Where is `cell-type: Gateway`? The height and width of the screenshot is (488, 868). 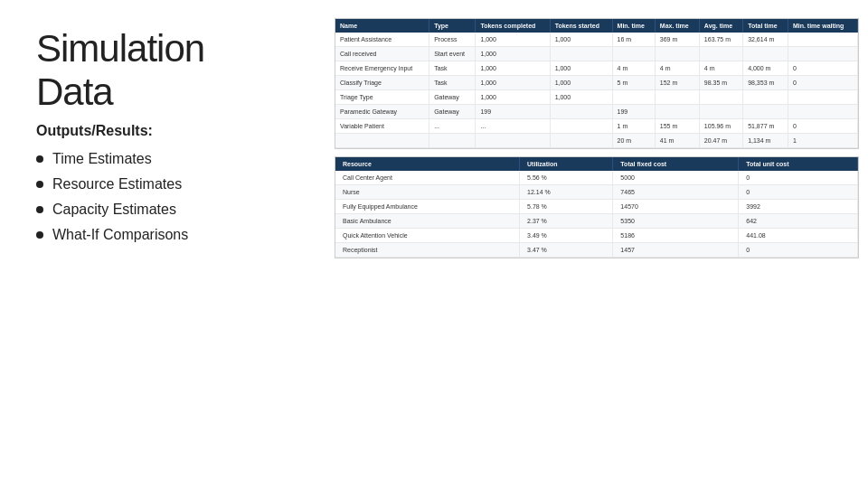 cell-type: Gateway is located at coordinates (452, 98).